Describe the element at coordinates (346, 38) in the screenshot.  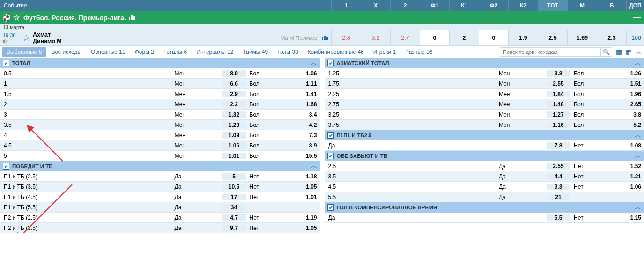
I see `odd-cell: 2.8` at that location.